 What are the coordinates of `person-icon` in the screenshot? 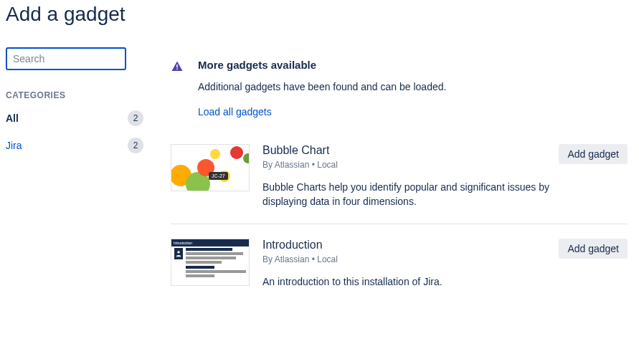 It's located at (179, 254).